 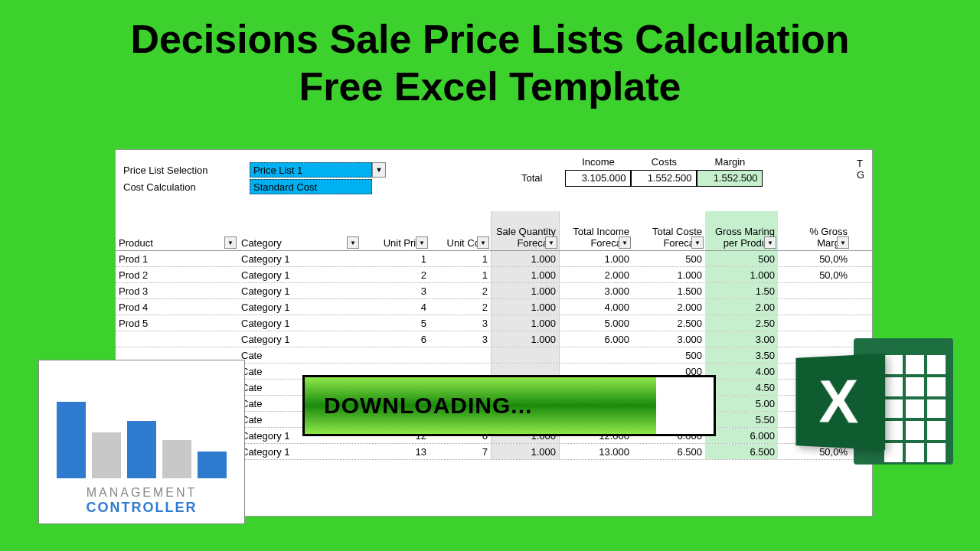 What do you see at coordinates (481, 406) in the screenshot?
I see `download-label: DOWNLOADING...` at bounding box center [481, 406].